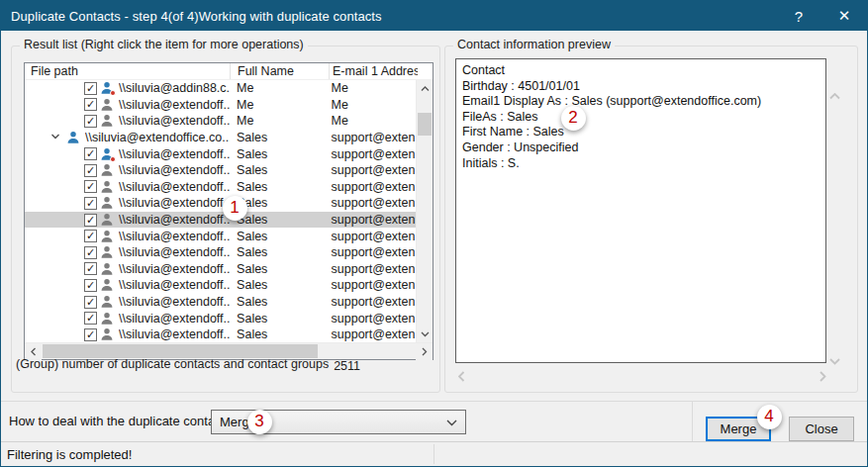 The height and width of the screenshot is (467, 868). What do you see at coordinates (434, 453) in the screenshot?
I see `status-bar: Filtering is completed!` at bounding box center [434, 453].